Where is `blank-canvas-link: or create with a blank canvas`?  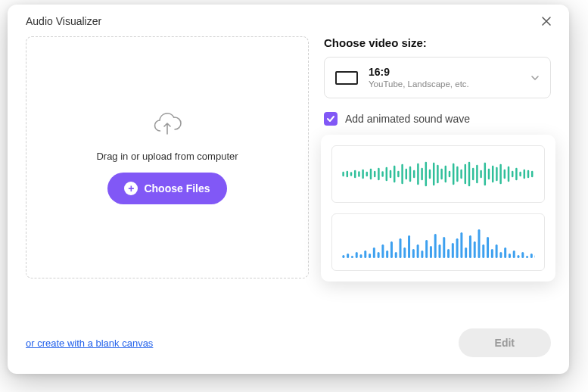
blank-canvas-link: or create with a blank canvas is located at coordinates (89, 344).